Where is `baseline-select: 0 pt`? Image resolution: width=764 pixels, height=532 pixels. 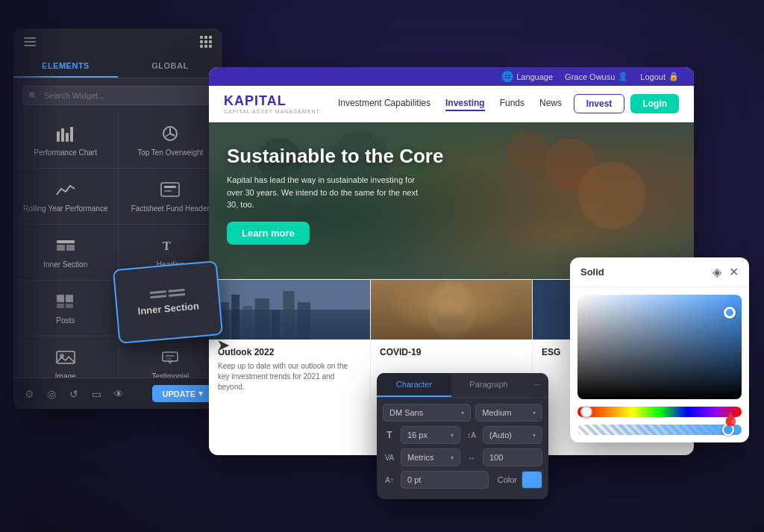 baseline-select: 0 pt is located at coordinates (445, 480).